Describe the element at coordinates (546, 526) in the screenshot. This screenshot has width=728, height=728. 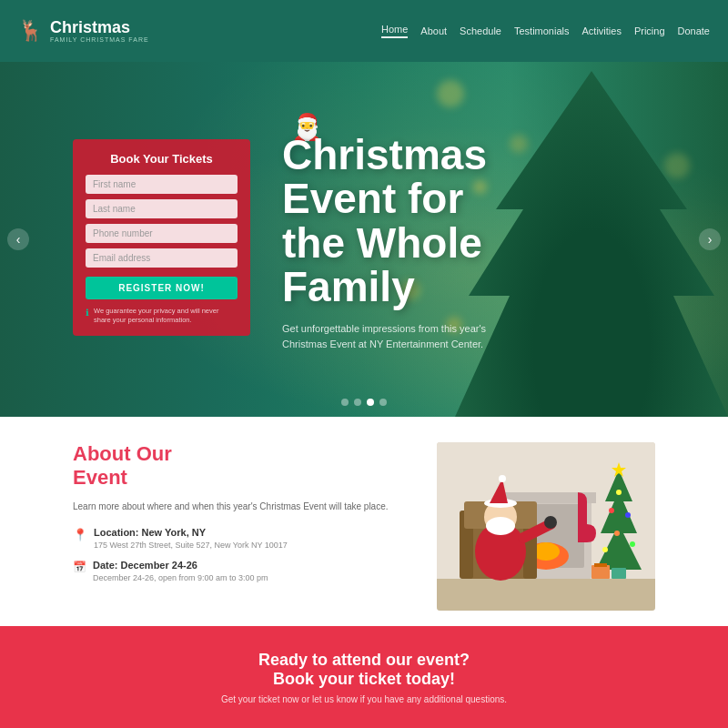
I see `santa-illustration` at that location.